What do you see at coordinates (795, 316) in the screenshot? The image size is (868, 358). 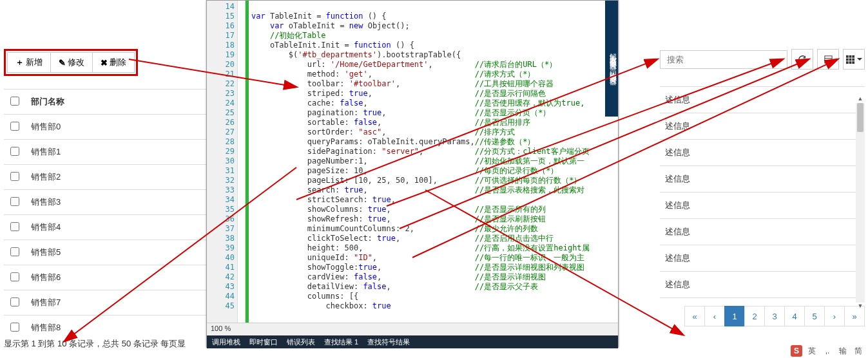 I see `page-button: 4` at bounding box center [795, 316].